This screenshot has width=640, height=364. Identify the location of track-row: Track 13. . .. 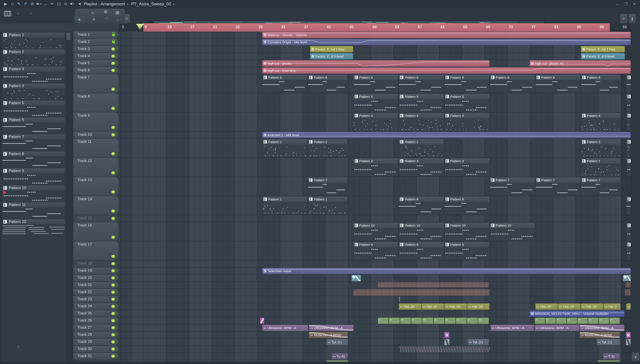
(96, 186).